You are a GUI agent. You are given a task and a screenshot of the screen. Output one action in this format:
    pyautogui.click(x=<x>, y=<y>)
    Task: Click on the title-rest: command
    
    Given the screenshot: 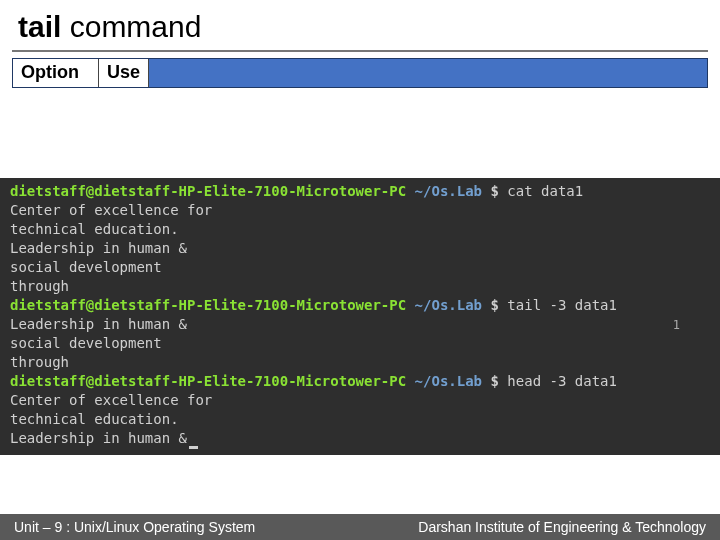 What is the action you would take?
    pyautogui.click(x=131, y=26)
    